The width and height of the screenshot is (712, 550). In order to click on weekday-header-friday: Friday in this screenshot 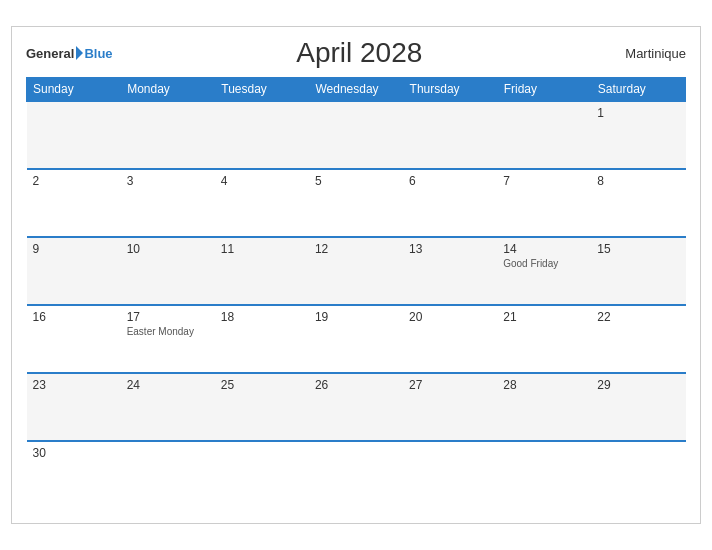, I will do `click(544, 90)`.